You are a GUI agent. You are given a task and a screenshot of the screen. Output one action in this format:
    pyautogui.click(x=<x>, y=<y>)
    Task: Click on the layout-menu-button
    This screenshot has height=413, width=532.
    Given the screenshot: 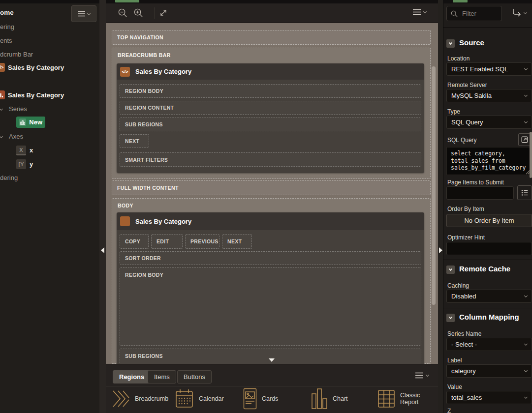 What is the action you would take?
    pyautogui.click(x=419, y=12)
    